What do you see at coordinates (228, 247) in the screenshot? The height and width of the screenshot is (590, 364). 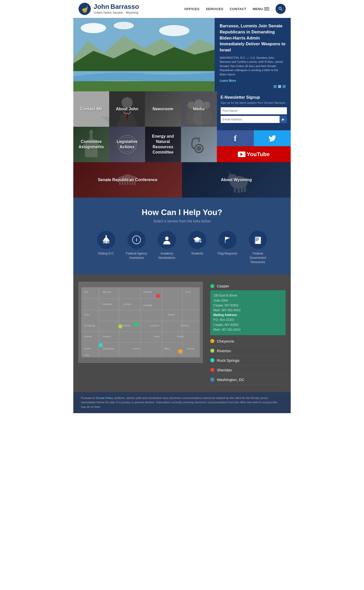 I see `help-item-flags: Flag Requests` at bounding box center [228, 247].